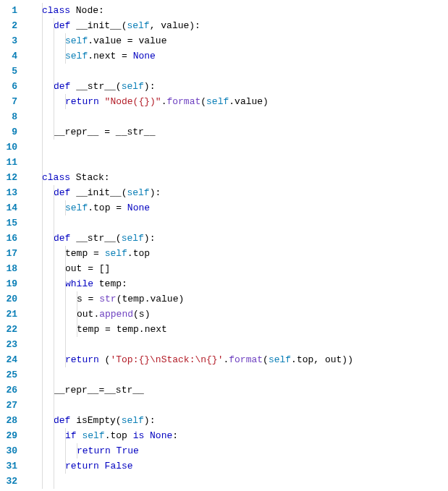 Image resolution: width=448 pixels, height=491 pixels. What do you see at coordinates (116, 314) in the screenshot?
I see `token-call: append` at bounding box center [116, 314].